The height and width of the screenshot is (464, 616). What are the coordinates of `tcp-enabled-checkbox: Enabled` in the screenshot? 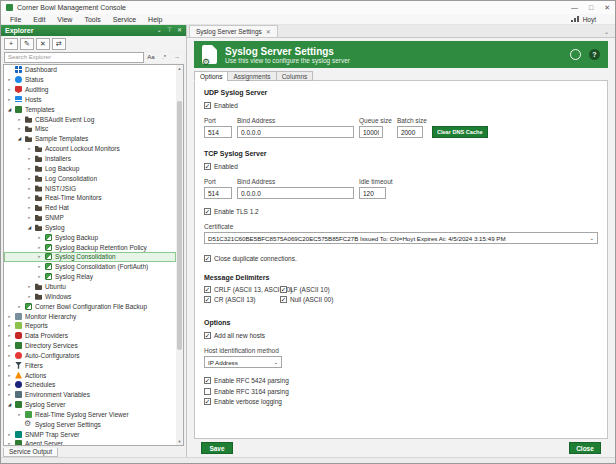 It's located at (401, 166).